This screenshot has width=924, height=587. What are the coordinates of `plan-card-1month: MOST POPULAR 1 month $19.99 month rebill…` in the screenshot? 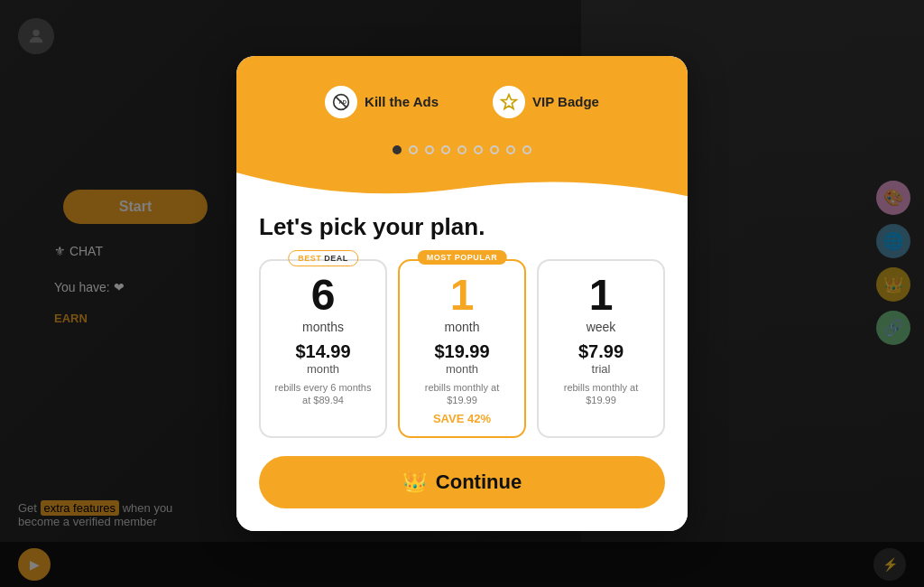 It's located at (462, 349).